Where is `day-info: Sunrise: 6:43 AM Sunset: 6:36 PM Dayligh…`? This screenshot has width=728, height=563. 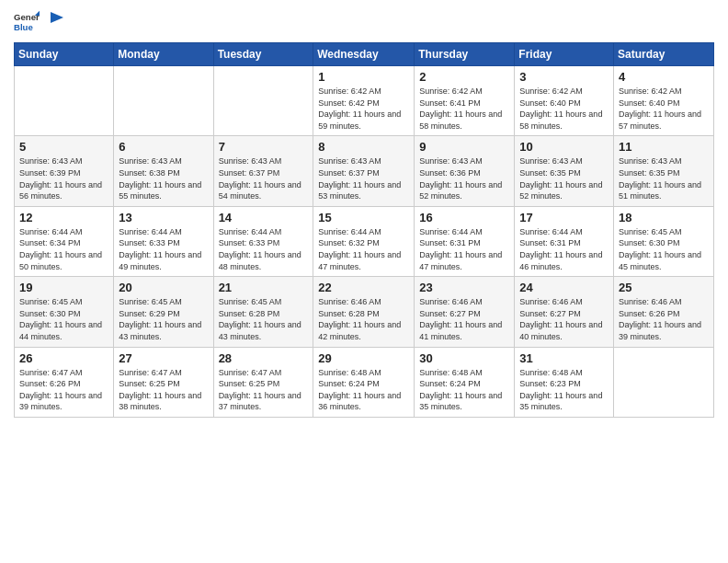 day-info: Sunrise: 6:43 AM Sunset: 6:36 PM Dayligh… is located at coordinates (464, 178).